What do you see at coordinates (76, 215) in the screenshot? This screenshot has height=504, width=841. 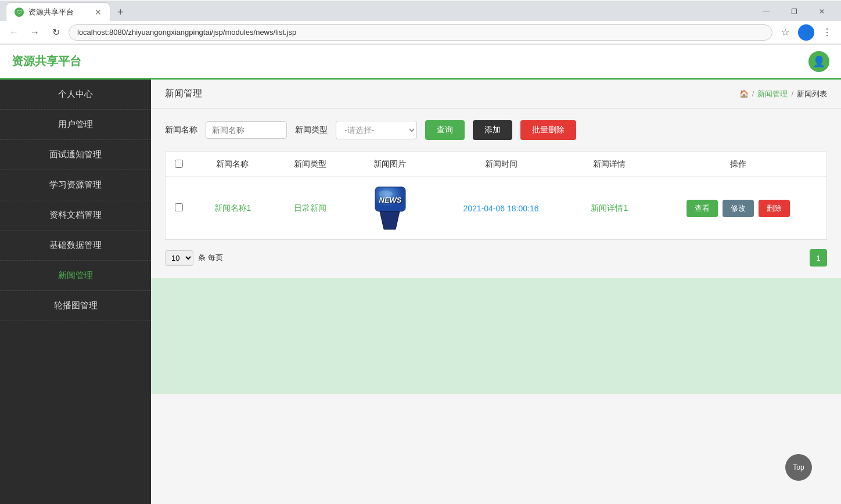 I see `sidebar-item-document-management: 资料文档管理` at bounding box center [76, 215].